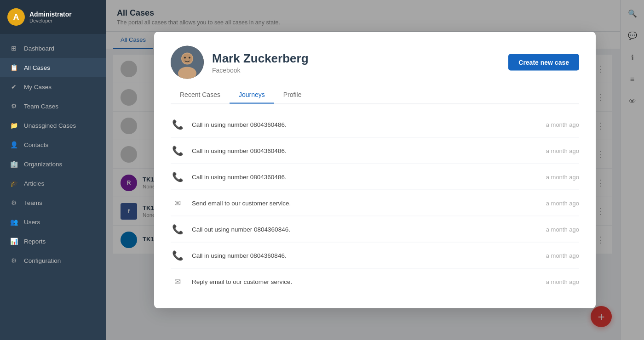 This screenshot has width=644, height=340. I want to click on sidebar-icon-configuration: ⚙, so click(14, 261).